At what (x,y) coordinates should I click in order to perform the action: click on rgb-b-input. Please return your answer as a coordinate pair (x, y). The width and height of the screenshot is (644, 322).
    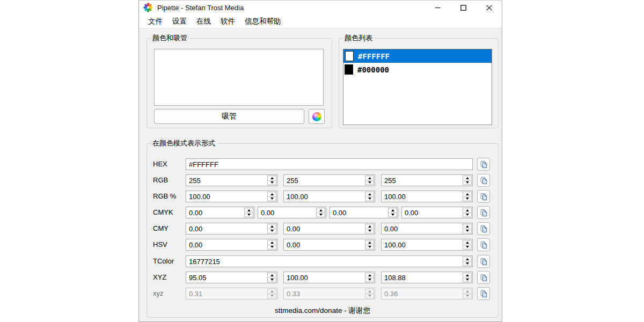
    Looking at the image, I should click on (422, 180).